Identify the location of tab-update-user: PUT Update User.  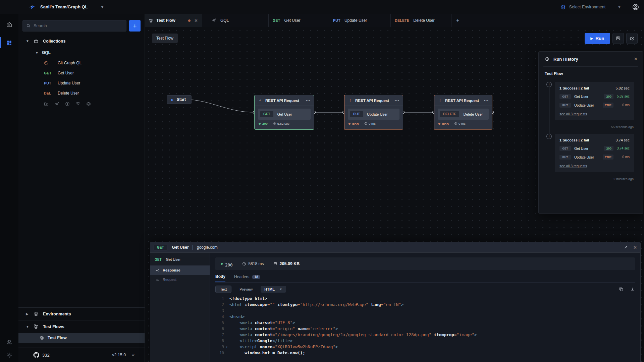
(360, 20).